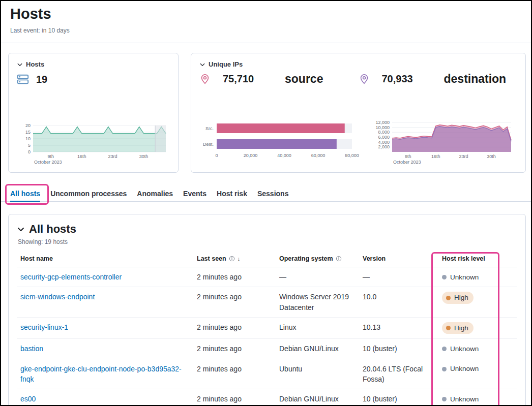  Describe the element at coordinates (44, 327) in the screenshot. I see `host-link: security-linux-1` at that location.